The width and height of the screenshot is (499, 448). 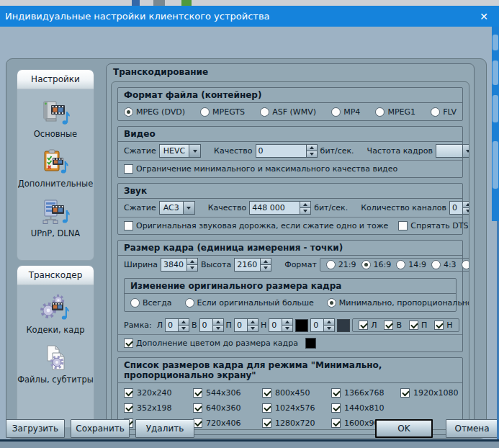 I want to click on sidebar-item-codecs-frame: Кодеки, кадр, so click(x=55, y=314).